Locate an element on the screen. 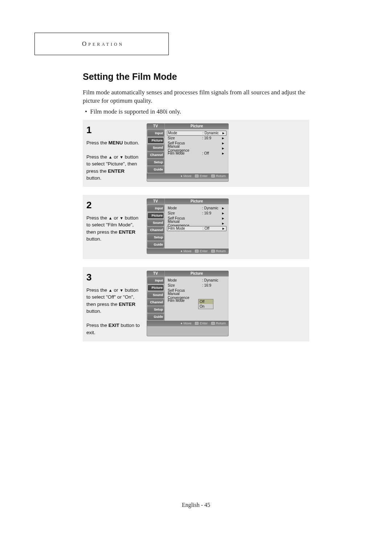 This screenshot has height=533, width=392. step-2-line-1: Press the ▲ or ▼ button to select "Film … is located at coordinates (113, 229).